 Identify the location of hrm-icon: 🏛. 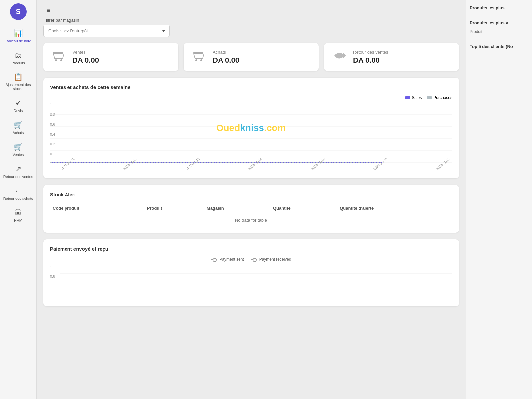
(18, 213).